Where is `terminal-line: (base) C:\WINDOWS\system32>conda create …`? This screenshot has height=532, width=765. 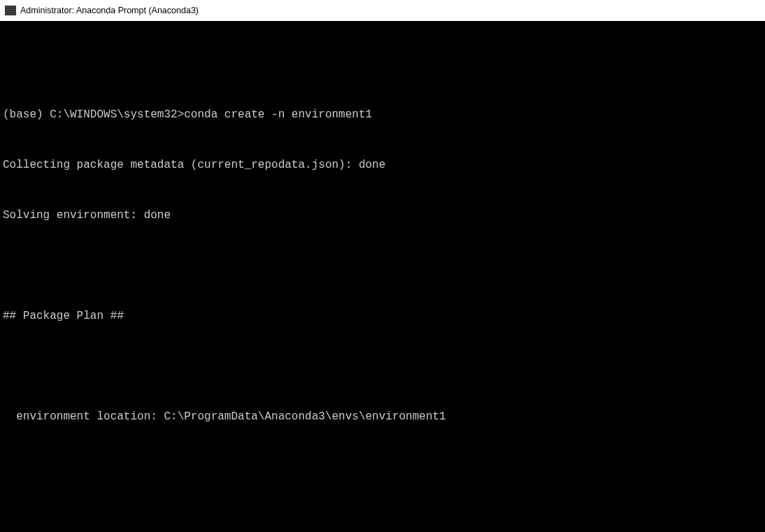 terminal-line: (base) C:\WINDOWS\system32>conda create … is located at coordinates (382, 115).